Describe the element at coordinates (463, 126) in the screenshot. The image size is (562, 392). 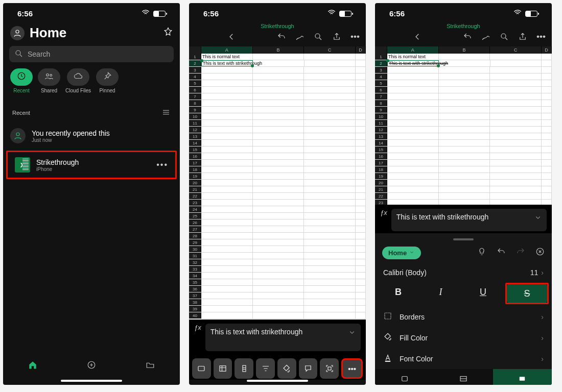
I see `spreadsheet: A B C D 1This is normal text2This is tex…` at that location.